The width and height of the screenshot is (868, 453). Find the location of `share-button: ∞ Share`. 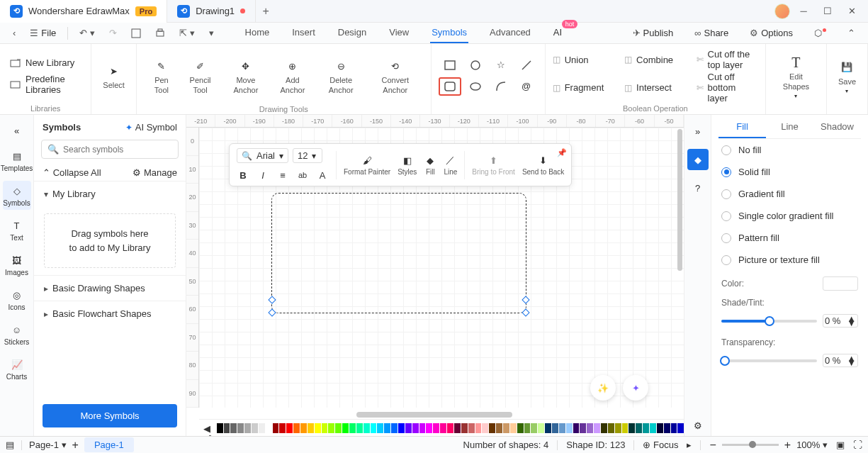

share-button: ∞ Share is located at coordinates (711, 33).